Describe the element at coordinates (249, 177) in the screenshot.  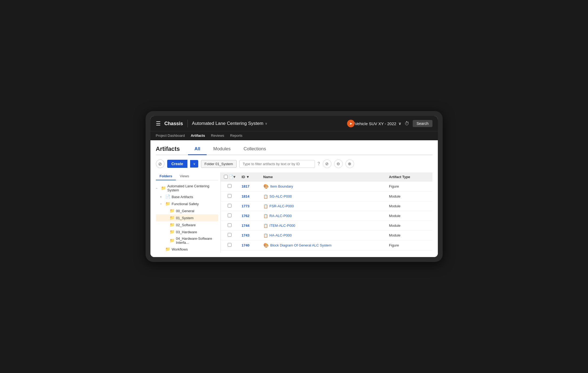
I see `th-id: ID ▼` at that location.